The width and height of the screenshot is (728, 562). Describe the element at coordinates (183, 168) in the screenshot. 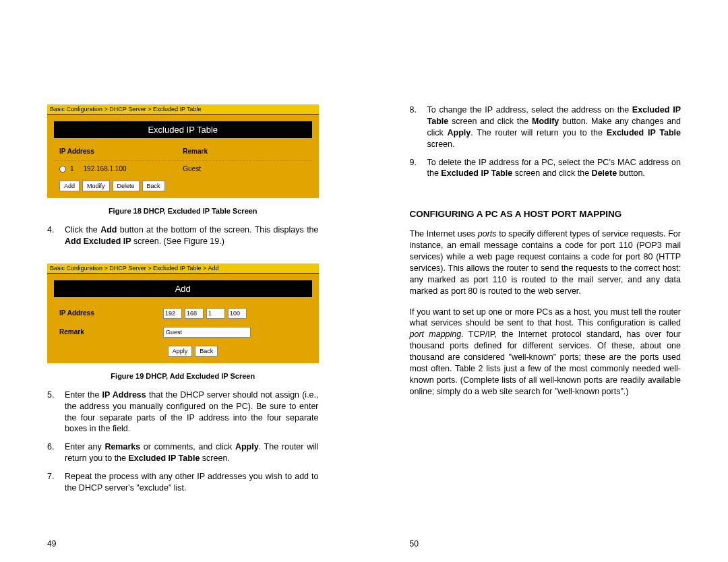

I see `table-row: 1 192.168.1.100 Guest` at that location.